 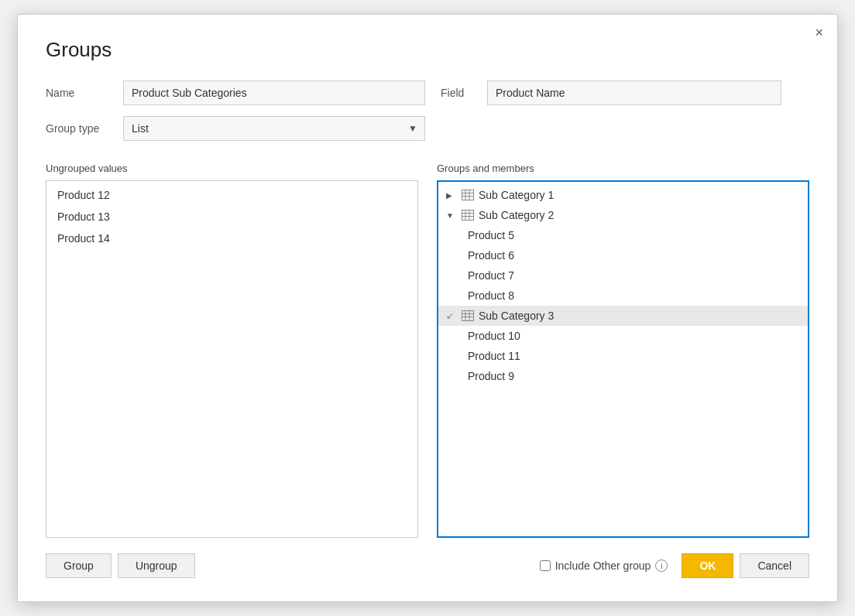 I want to click on field-label: Field, so click(x=456, y=93).